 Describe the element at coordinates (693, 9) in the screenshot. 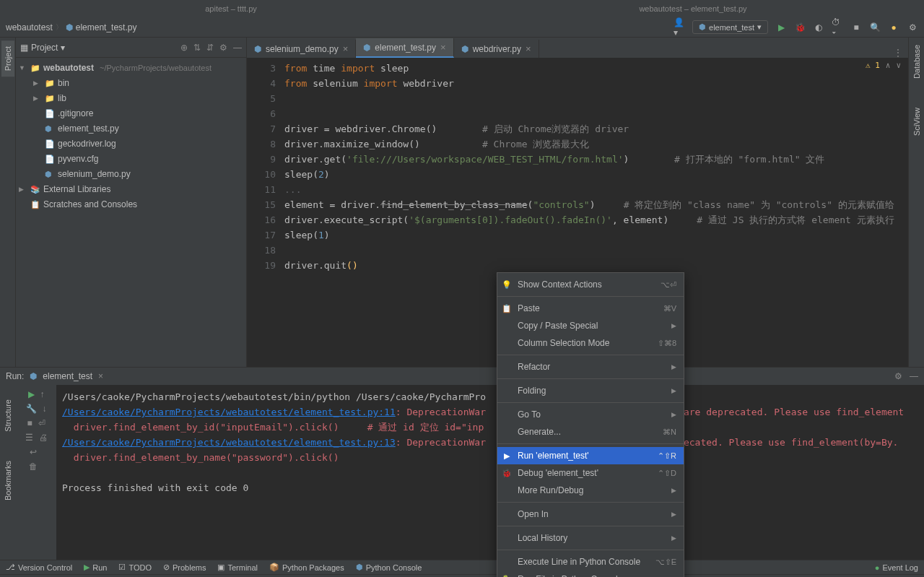

I see `titlebar-right: webautotest – element_test.py` at that location.